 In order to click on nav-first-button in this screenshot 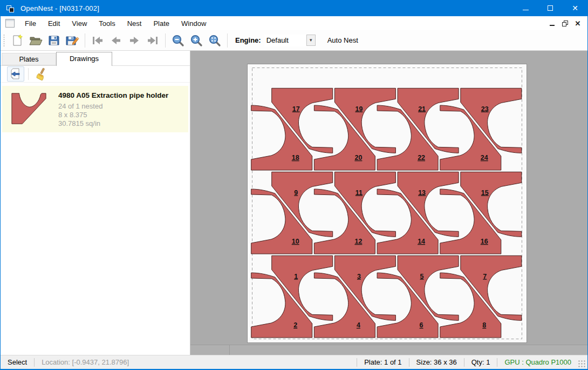, I will do `click(98, 41)`.